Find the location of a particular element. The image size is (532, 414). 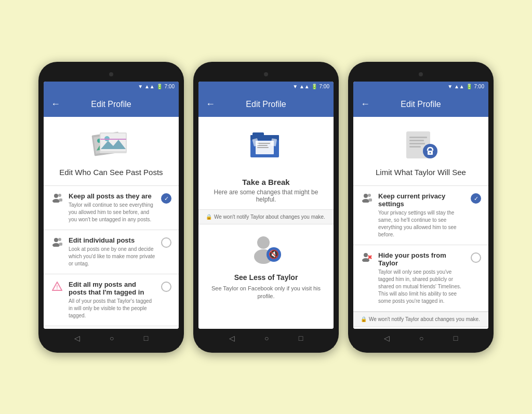

option-row-3-1: Keep current privacy settings Your priva… is located at coordinates (421, 216).